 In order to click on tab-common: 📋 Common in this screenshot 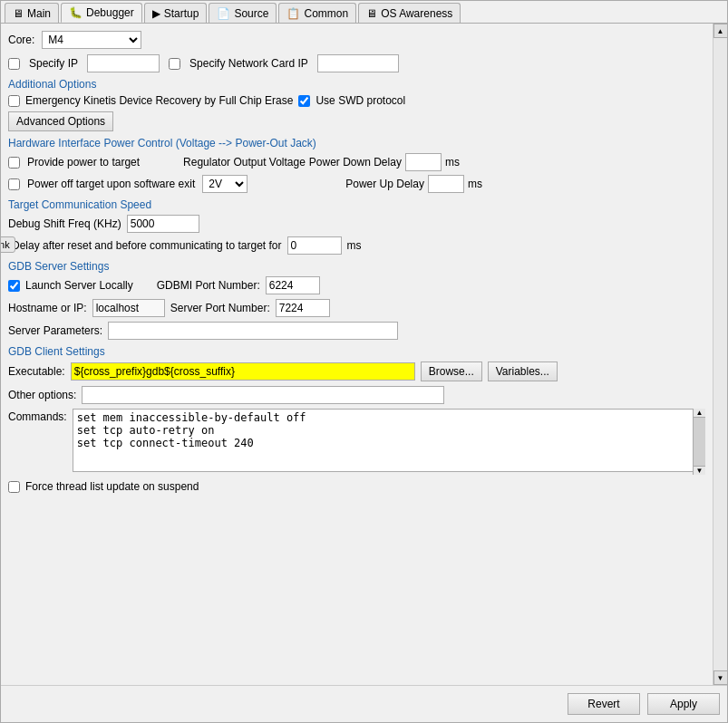, I will do `click(317, 13)`.